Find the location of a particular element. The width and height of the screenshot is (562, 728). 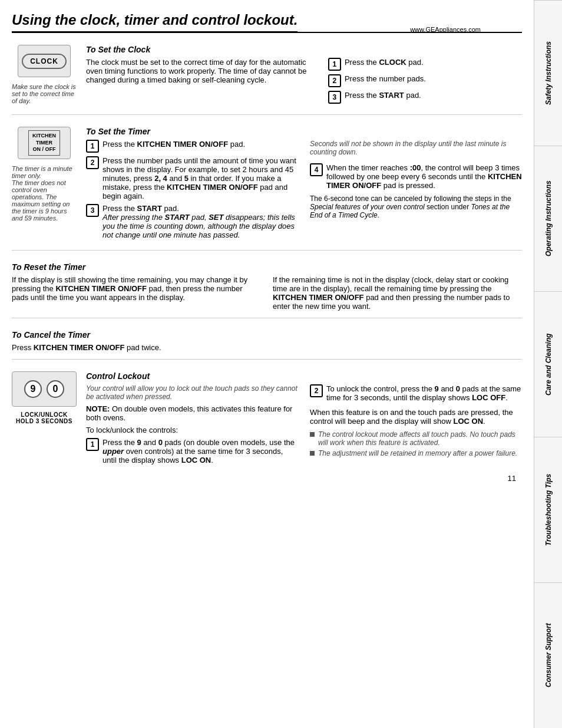

lockout-step-1-text: Press the 9 and 0 pads (on double oven m… is located at coordinates (200, 452).